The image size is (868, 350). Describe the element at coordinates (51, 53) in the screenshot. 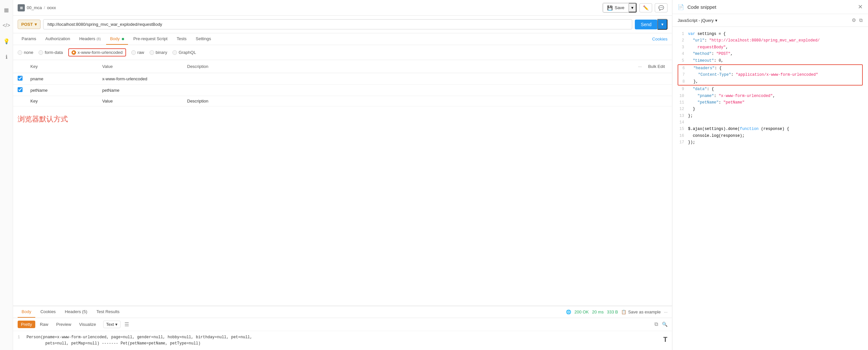

I see `body-type-form-data: form-data` at that location.